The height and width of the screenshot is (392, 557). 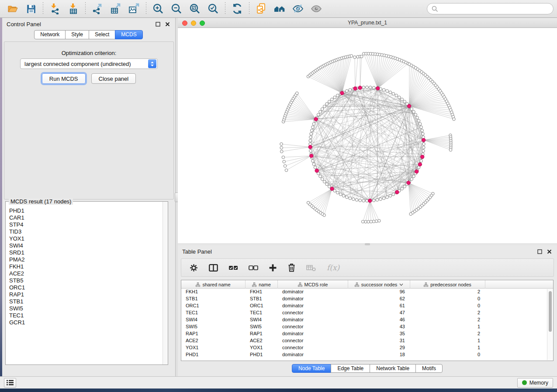 What do you see at coordinates (158, 24) in the screenshot?
I see `float-panel-button` at bounding box center [158, 24].